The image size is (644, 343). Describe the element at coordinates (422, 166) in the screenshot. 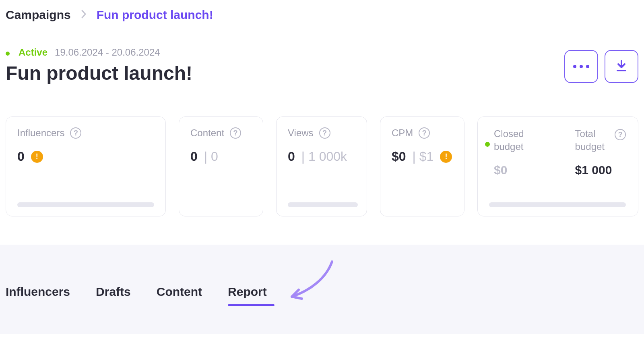

I see `card-cpm: CPM ? $0 | $1` at that location.